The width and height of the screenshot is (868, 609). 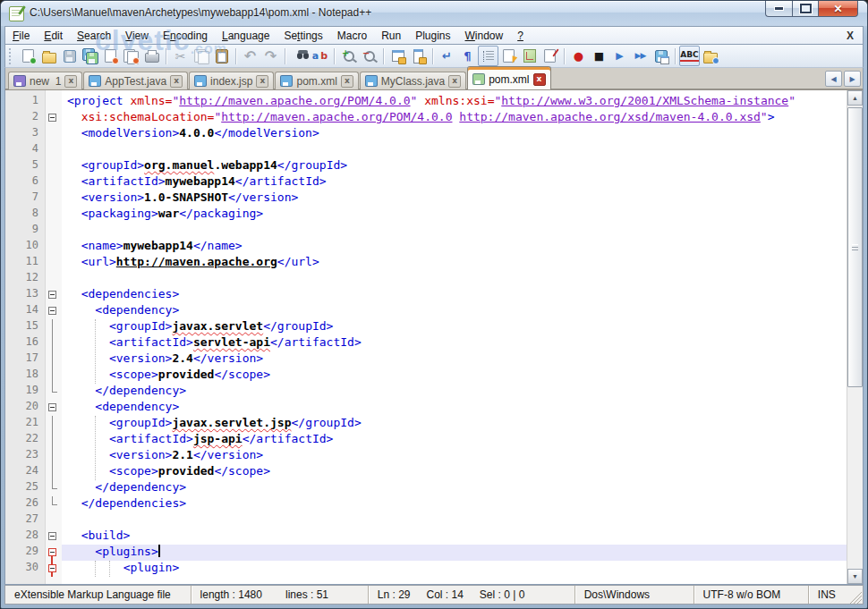 What do you see at coordinates (455, 182) in the screenshot?
I see `code-line-6: <artifactId>mywebapp14</artifactId>` at bounding box center [455, 182].